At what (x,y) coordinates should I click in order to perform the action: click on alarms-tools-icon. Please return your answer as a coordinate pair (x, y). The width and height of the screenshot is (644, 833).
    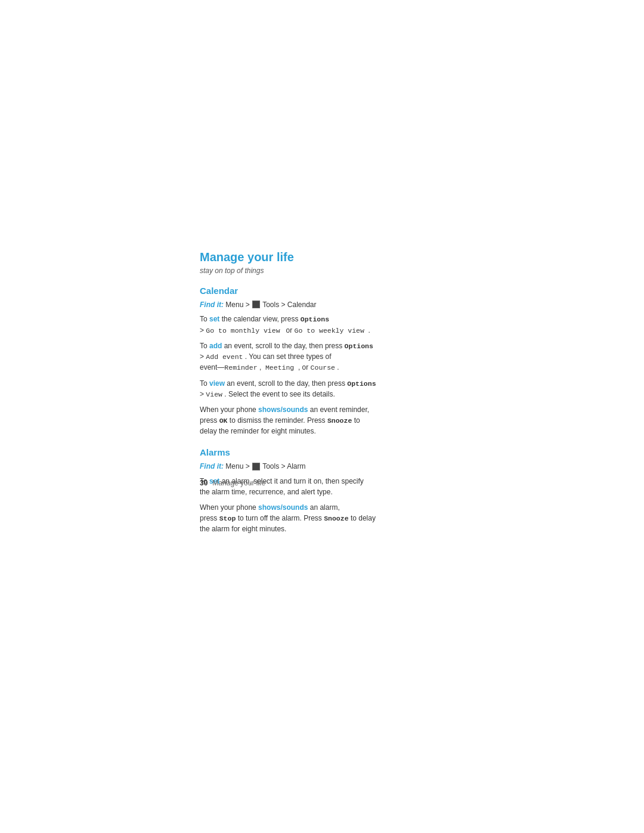
    Looking at the image, I should click on (256, 466).